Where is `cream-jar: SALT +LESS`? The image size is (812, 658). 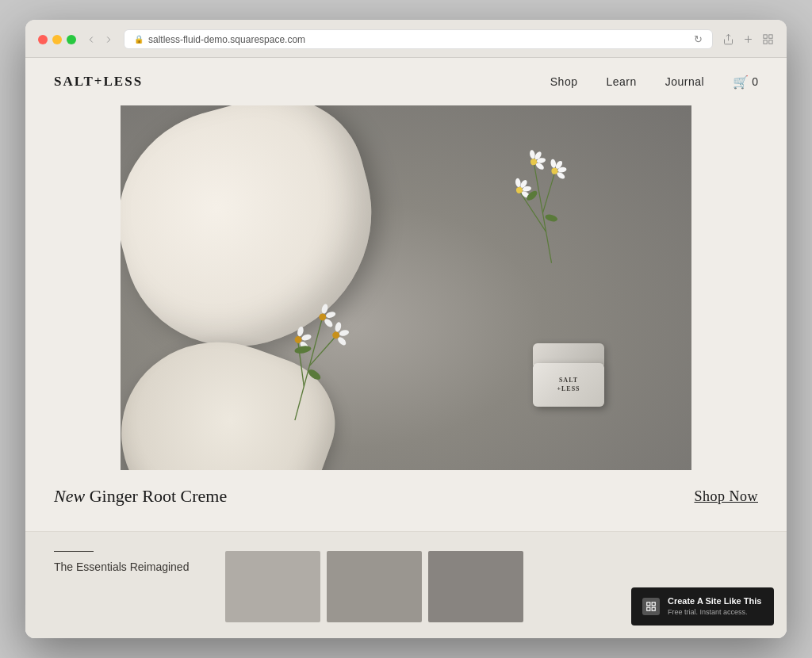
cream-jar: SALT +LESS is located at coordinates (569, 375).